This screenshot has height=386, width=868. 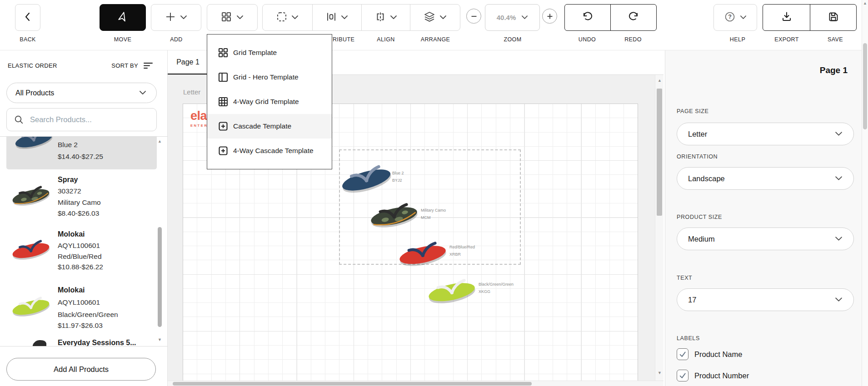 What do you see at coordinates (31, 307) in the screenshot?
I see `product-thumbnail-green` at bounding box center [31, 307].